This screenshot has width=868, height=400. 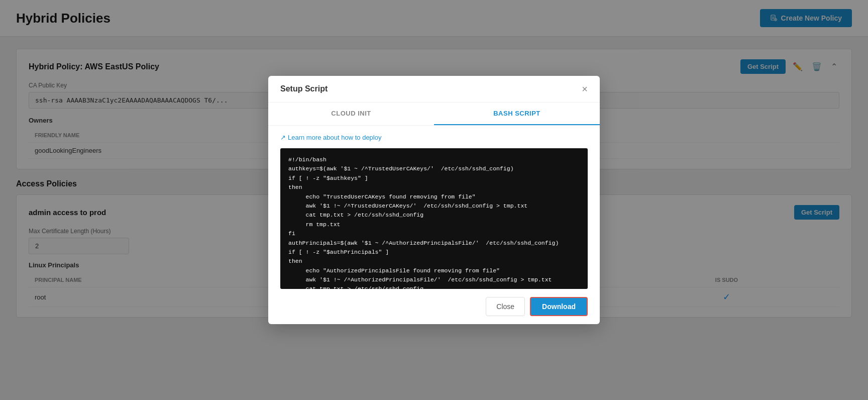 I want to click on modal-tabs: CLOUD INIT BASH SCRIPT, so click(x=434, y=114).